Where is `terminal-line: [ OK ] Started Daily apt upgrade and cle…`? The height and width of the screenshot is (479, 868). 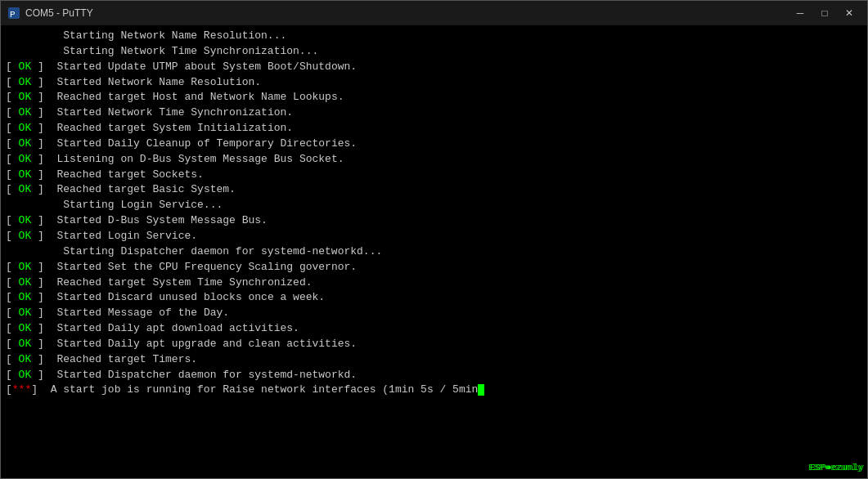
terminal-line: [ OK ] Started Daily apt upgrade and cle… is located at coordinates (434, 345).